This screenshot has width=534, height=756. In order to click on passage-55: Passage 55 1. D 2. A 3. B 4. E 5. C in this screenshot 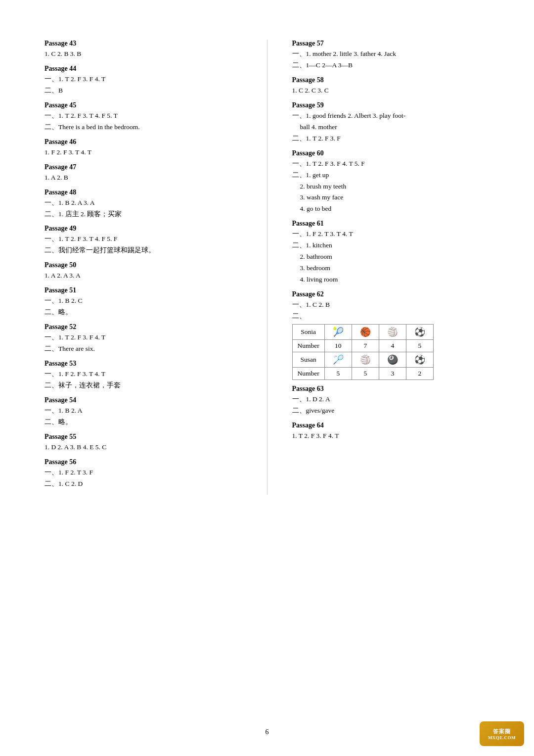, I will do `click(143, 443)`.